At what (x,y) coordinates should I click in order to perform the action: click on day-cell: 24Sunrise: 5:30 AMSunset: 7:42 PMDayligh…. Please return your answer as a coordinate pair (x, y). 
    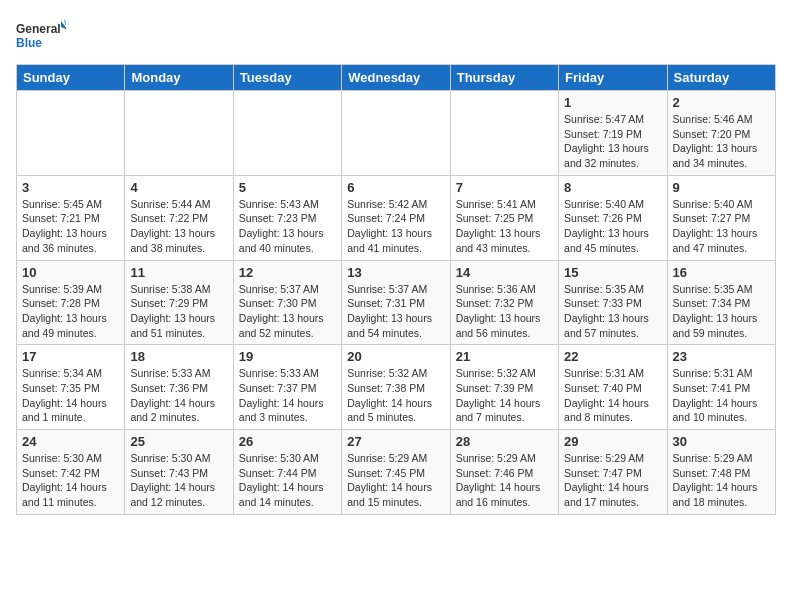
    Looking at the image, I should click on (71, 472).